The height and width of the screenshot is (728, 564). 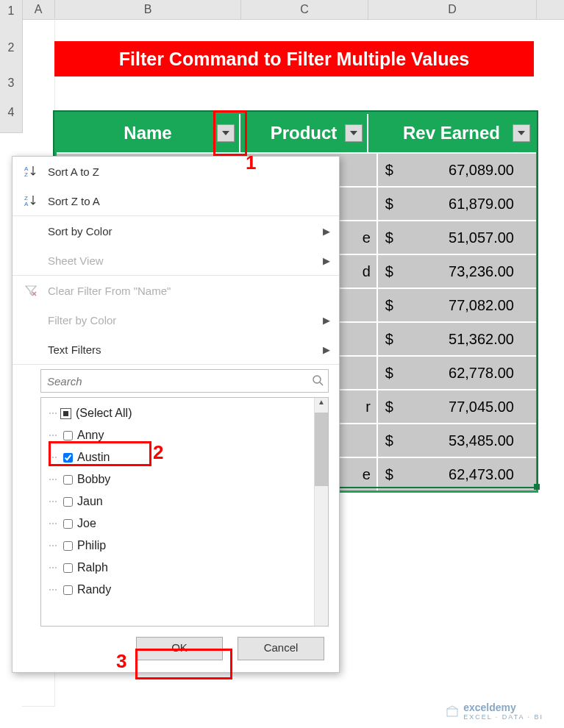 I want to click on clear-filter-icon, so click(x=31, y=290).